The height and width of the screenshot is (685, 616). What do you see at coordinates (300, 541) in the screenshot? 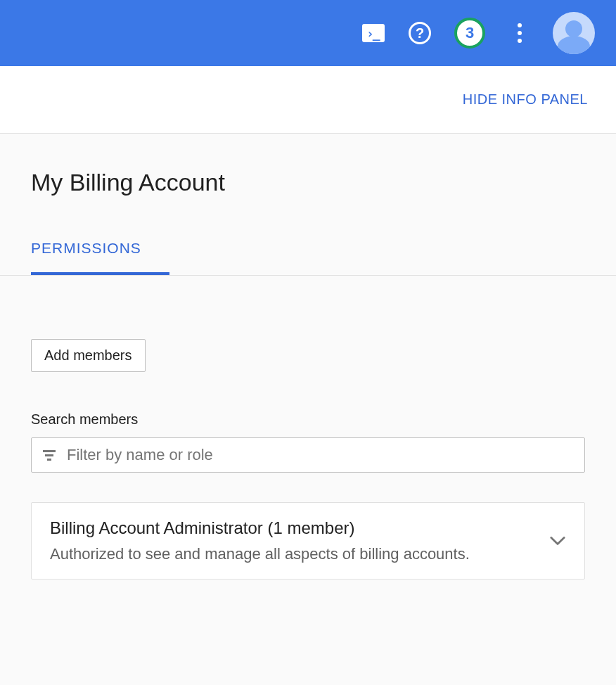
I see `role-text: Billing Account Administrator (1 member)…` at bounding box center [300, 541].